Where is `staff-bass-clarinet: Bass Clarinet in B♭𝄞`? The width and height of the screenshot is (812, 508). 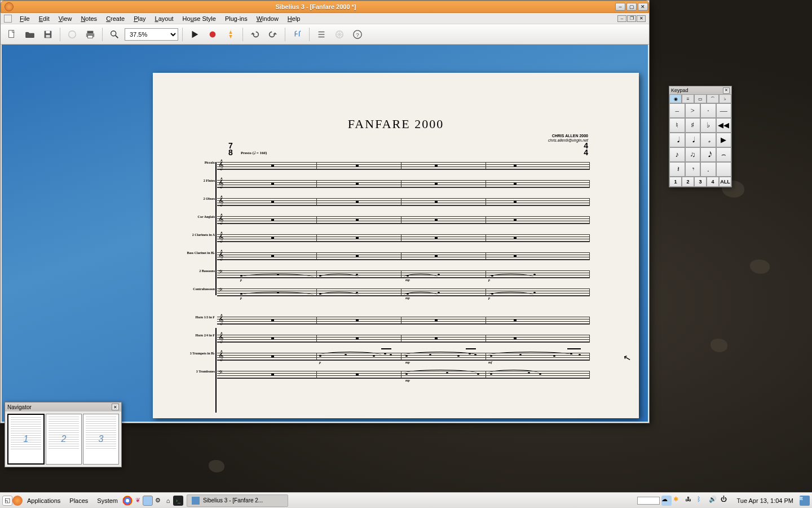 staff-bass-clarinet: Bass Clarinet in B♭𝄞 is located at coordinates (388, 257).